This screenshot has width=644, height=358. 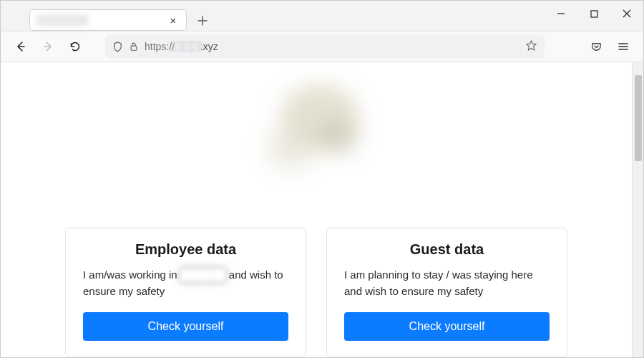 I want to click on tab-title: ████████, so click(x=102, y=20).